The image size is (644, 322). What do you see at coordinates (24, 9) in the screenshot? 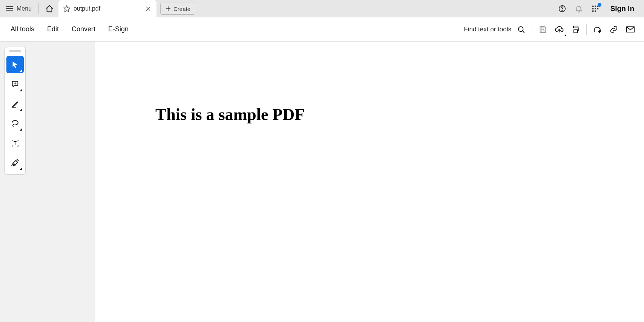
I see `main-menu-label: Menu` at bounding box center [24, 9].